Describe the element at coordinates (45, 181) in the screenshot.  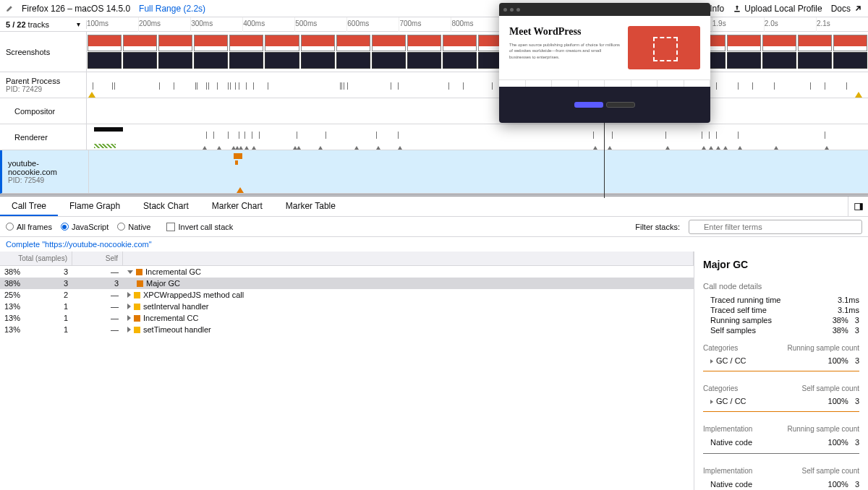
I see `track-yt-pid: PID: 72549` at that location.